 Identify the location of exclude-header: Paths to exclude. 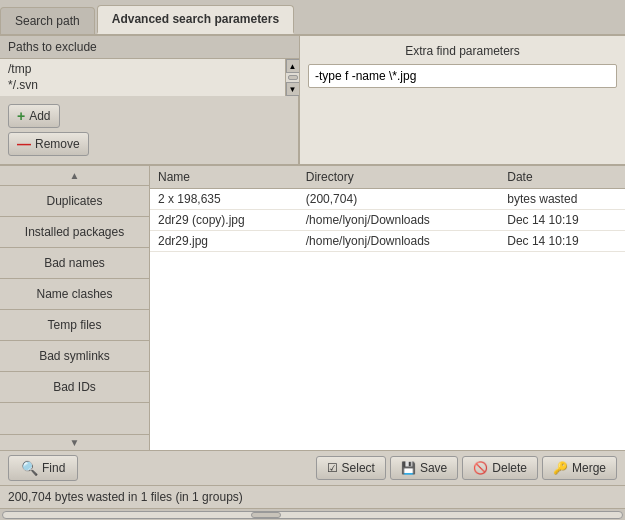
(150, 48).